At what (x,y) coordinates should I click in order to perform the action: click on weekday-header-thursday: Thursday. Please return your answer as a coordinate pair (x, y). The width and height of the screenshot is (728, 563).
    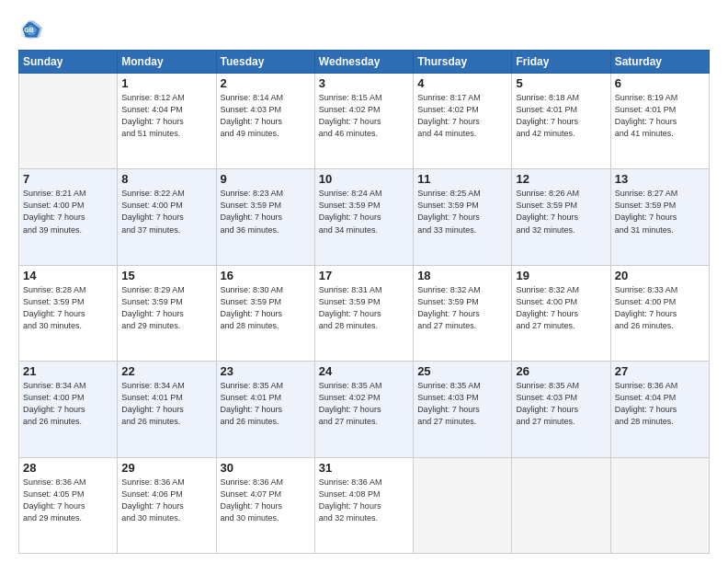
    Looking at the image, I should click on (463, 63).